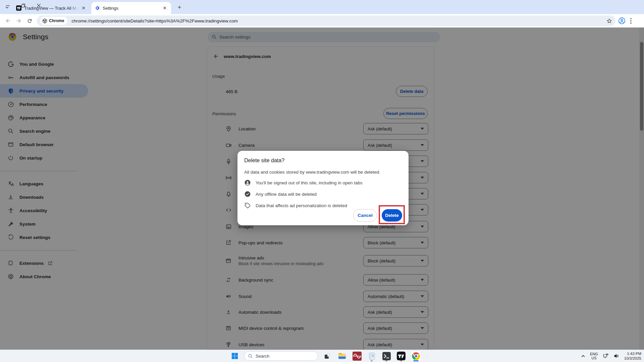 Image resolution: width=644 pixels, height=362 pixels. I want to click on tab-list-chevron-icon, so click(7, 7).